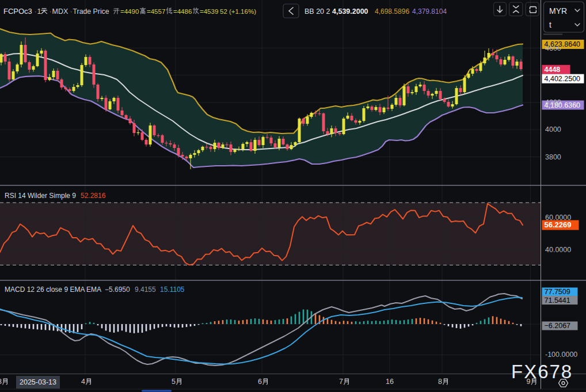 This screenshot has width=586, height=392. What do you see at coordinates (542, 372) in the screenshot?
I see `svg-text: FX678` at bounding box center [542, 372].